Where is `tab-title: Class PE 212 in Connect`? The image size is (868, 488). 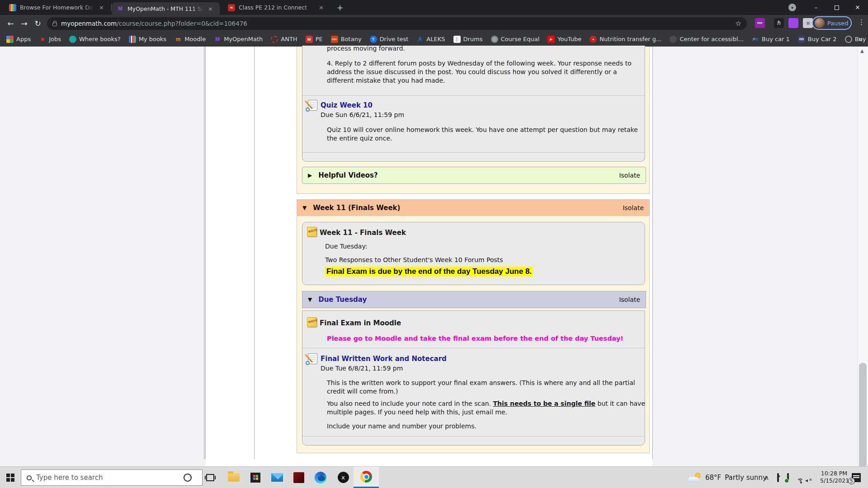 tab-title: Class PE 212 in Connect is located at coordinates (277, 7).